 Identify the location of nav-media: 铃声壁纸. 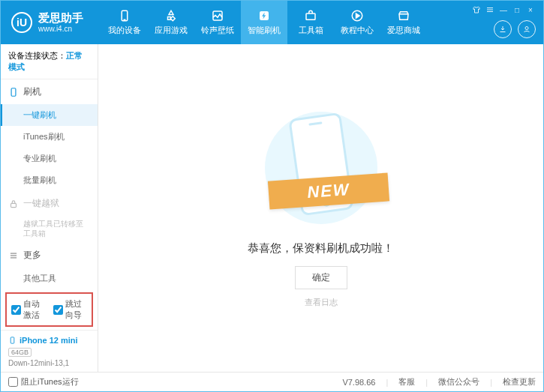
(218, 22).